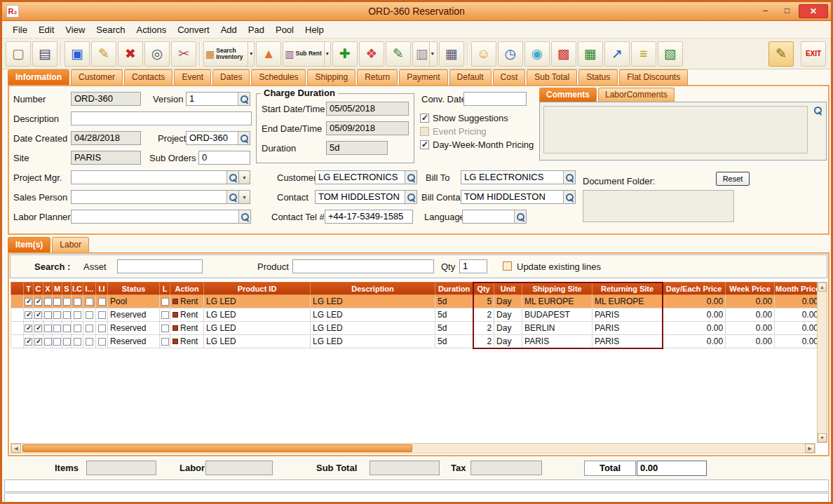 The image size is (833, 504). What do you see at coordinates (416, 301) in the screenshot?
I see `table-row: PoolRentLG LEDLG LED5d5DayML EUROPEML EU…` at bounding box center [416, 301].